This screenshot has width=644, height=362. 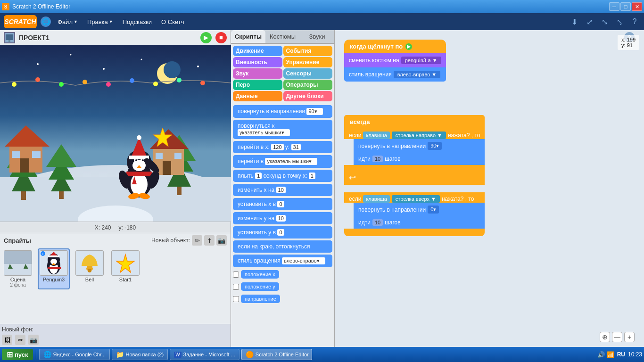 I want to click on language-button: 🌐, so click(x=46, y=22).